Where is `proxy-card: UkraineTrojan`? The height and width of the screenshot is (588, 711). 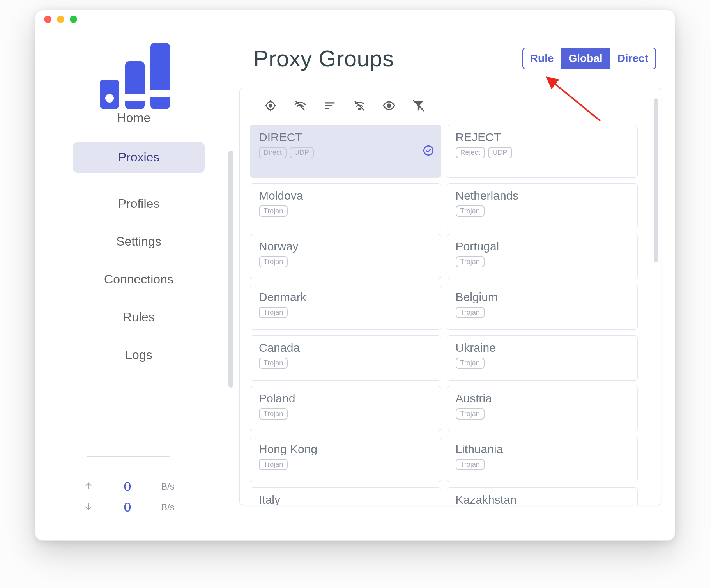
proxy-card: UkraineTrojan is located at coordinates (543, 358).